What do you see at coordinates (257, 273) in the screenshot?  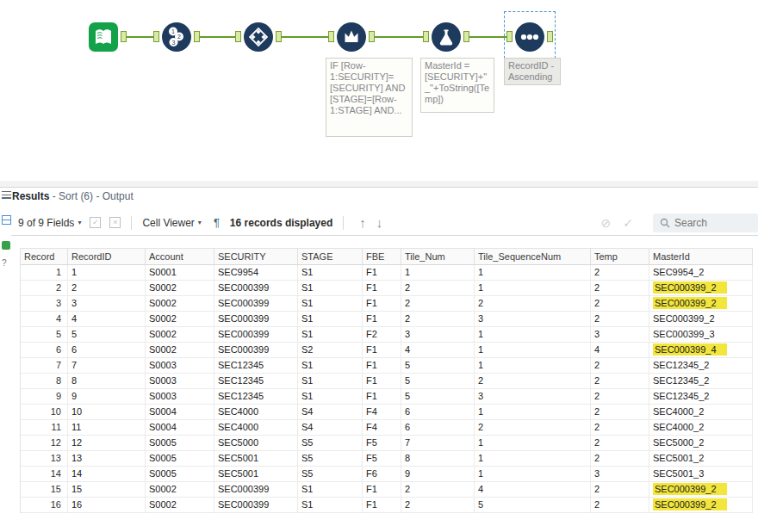 I see `cell: SEC9954` at bounding box center [257, 273].